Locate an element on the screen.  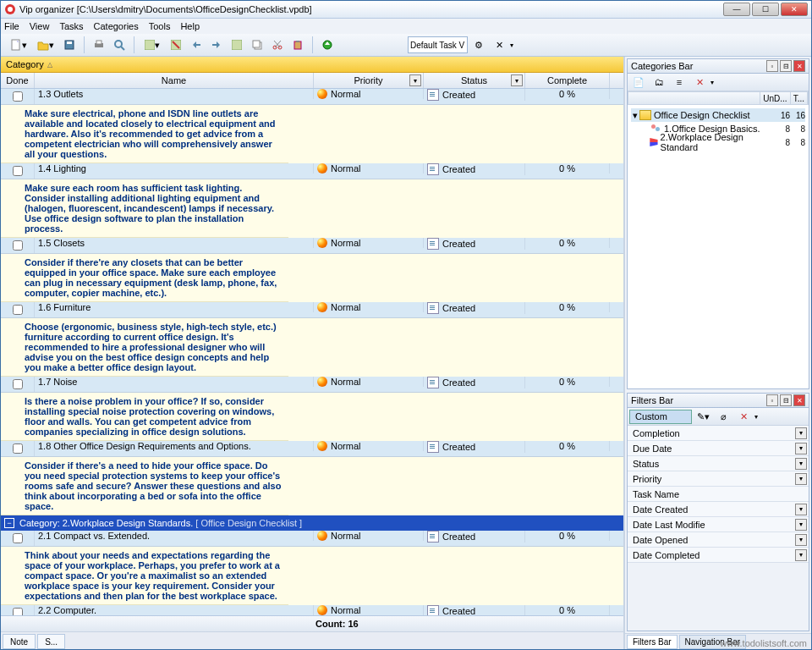
filter-row: Status▾ is located at coordinates (718, 464).